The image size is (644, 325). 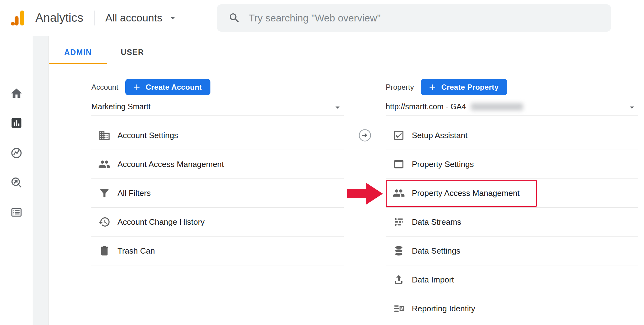 What do you see at coordinates (105, 87) in the screenshot?
I see `account-label: Account` at bounding box center [105, 87].